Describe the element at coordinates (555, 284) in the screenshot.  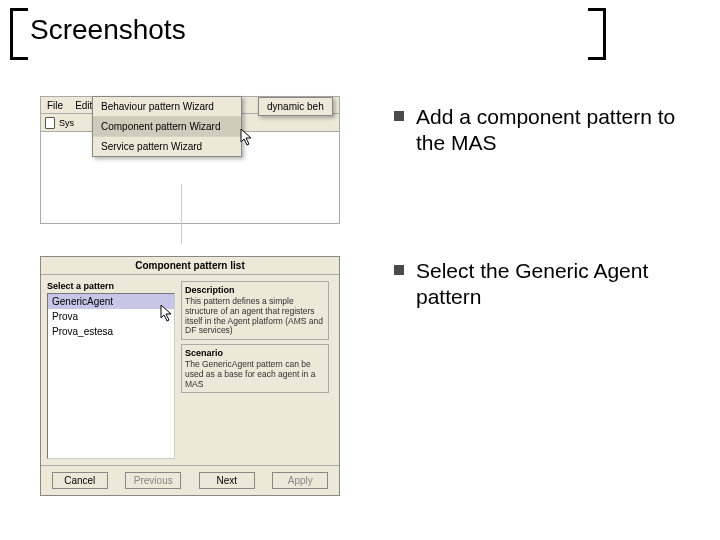
I see `bullet-text: Select the Generic Agent pattern` at that location.